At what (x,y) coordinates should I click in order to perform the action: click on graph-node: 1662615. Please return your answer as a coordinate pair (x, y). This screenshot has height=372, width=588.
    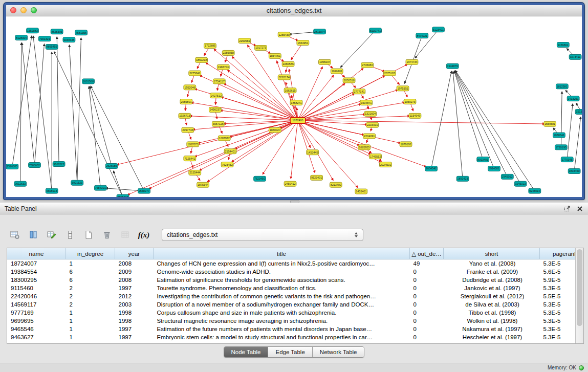
    Looking at the image, I should click on (290, 91).